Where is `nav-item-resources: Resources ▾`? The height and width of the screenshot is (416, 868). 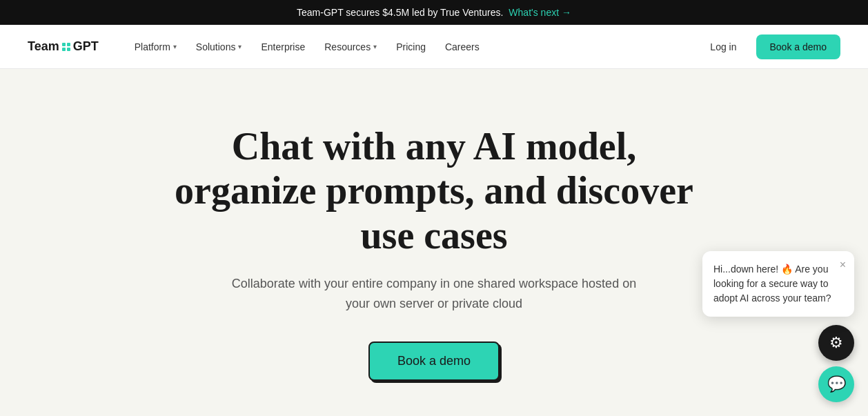
nav-item-resources: Resources ▾ is located at coordinates (351, 47).